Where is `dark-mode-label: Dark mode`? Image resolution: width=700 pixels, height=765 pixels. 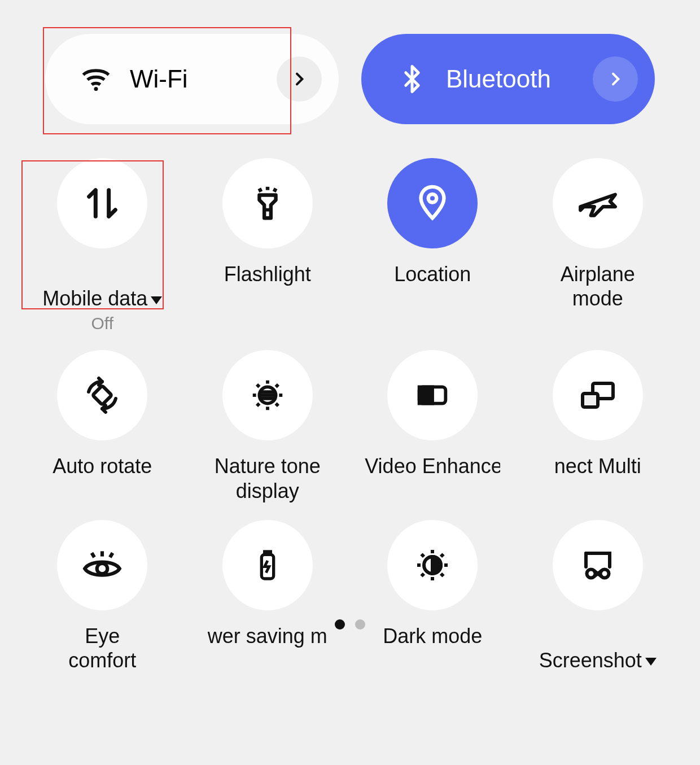 dark-mode-label: Dark mode is located at coordinates (432, 636).